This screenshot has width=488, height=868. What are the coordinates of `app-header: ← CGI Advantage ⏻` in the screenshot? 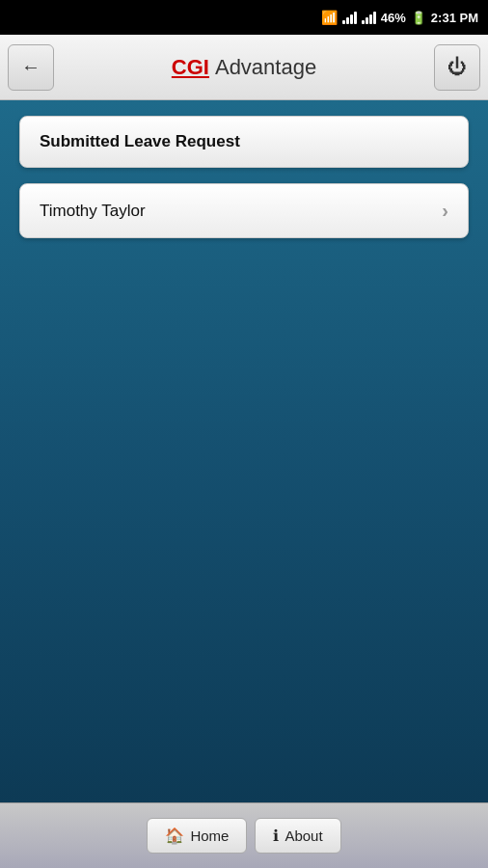 It's located at (244, 68).